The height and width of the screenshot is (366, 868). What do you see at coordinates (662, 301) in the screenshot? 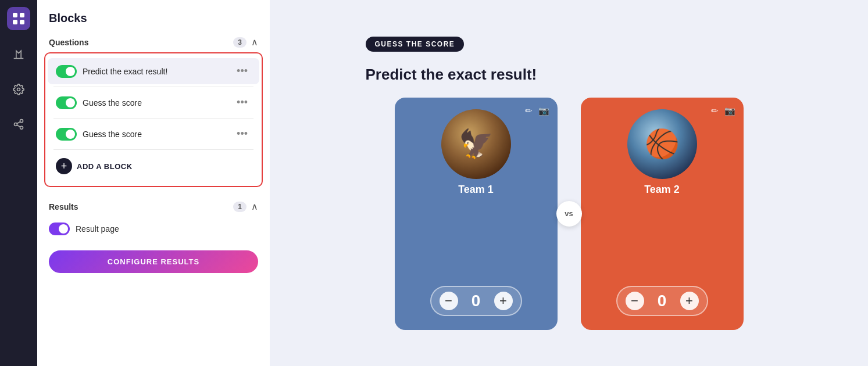
I see `team2-score-value: 0` at bounding box center [662, 301].